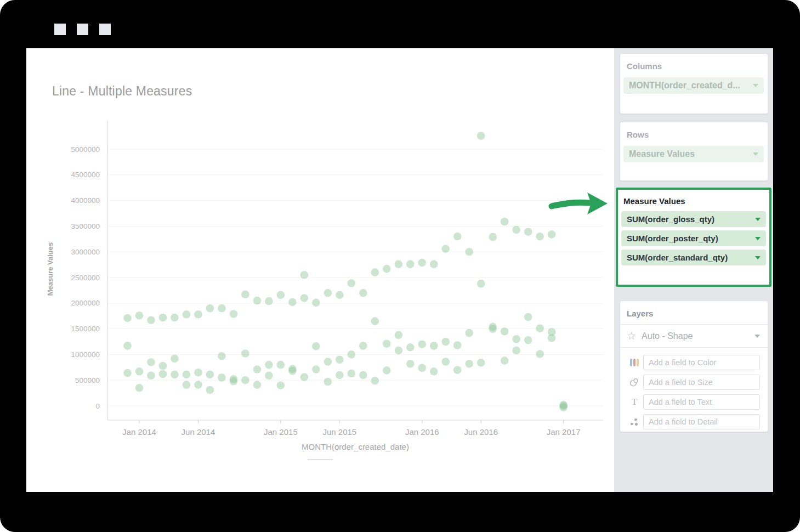 The image size is (800, 532). What do you see at coordinates (694, 86) in the screenshot?
I see `columns-field-pill: MONTH(order_created_d...` at bounding box center [694, 86].